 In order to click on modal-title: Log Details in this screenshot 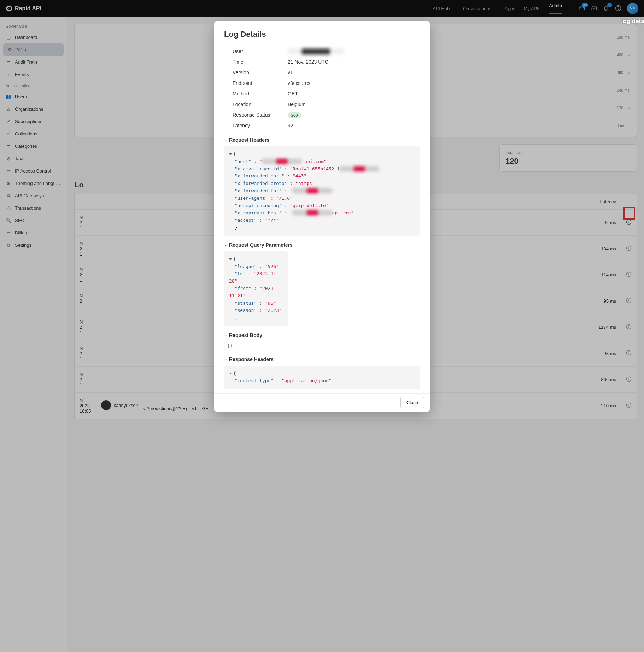, I will do `click(322, 34)`.